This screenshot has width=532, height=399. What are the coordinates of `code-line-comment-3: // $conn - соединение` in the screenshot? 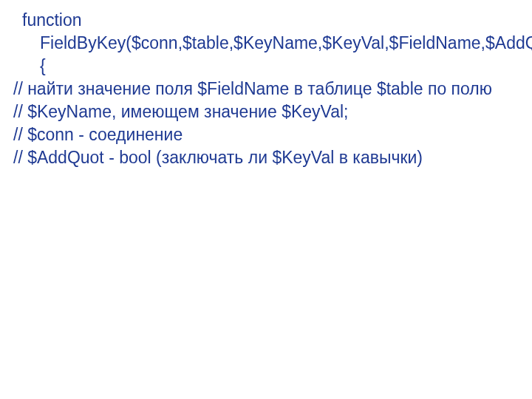 It's located at (266, 134).